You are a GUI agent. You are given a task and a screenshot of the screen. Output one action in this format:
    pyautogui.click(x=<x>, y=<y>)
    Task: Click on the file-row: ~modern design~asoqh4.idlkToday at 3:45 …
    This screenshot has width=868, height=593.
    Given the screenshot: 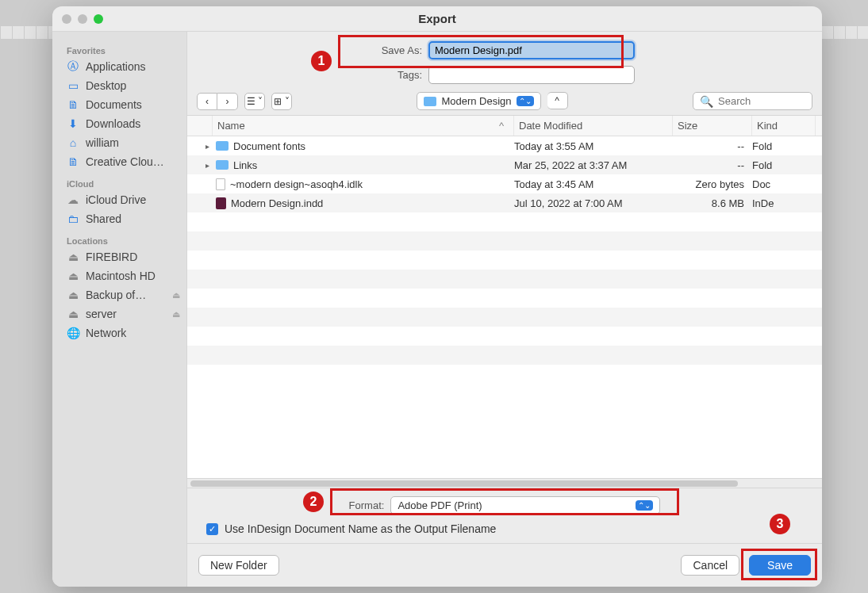 What is the action you would take?
    pyautogui.click(x=505, y=184)
    